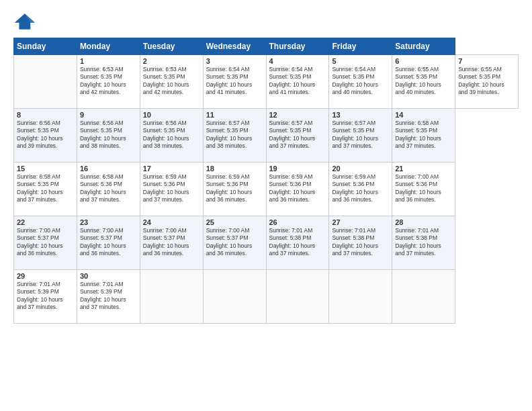  Describe the element at coordinates (108, 297) in the screenshot. I see `calendar-cell: 30Sunrise: 7:01 AM Sunset: 5:39 PM Dayli…` at that location.